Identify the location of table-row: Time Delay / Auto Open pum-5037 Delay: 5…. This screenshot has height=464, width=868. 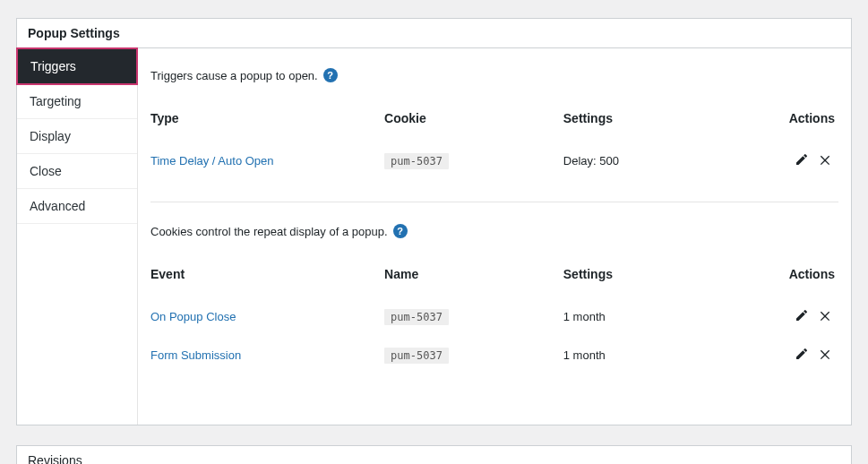
(494, 161).